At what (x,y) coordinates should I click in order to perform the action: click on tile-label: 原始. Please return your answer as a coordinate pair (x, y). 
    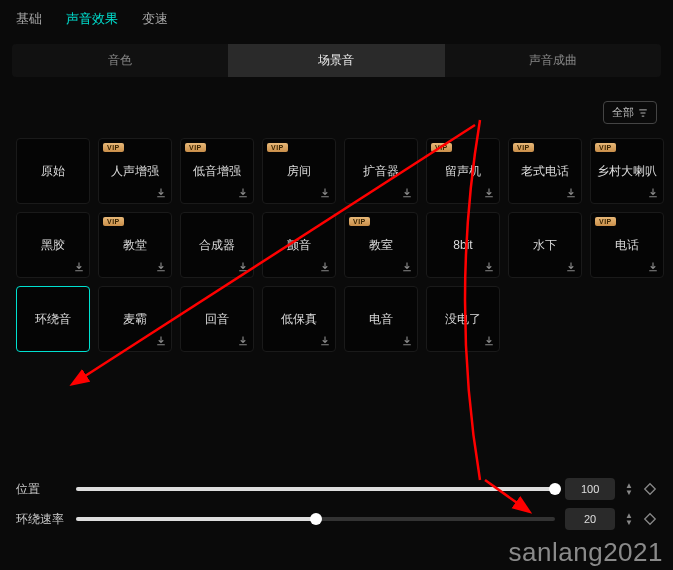
    Looking at the image, I should click on (53, 172).